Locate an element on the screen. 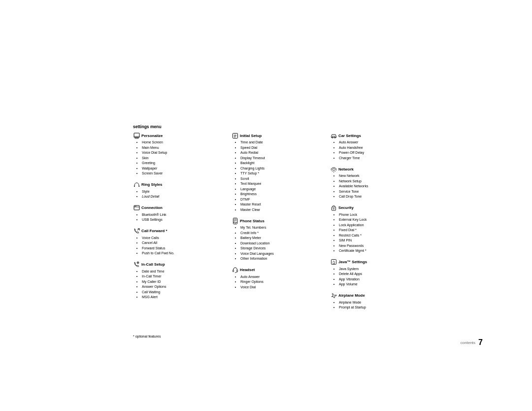  list-item: Prompt at Startup is located at coordinates (381, 308).